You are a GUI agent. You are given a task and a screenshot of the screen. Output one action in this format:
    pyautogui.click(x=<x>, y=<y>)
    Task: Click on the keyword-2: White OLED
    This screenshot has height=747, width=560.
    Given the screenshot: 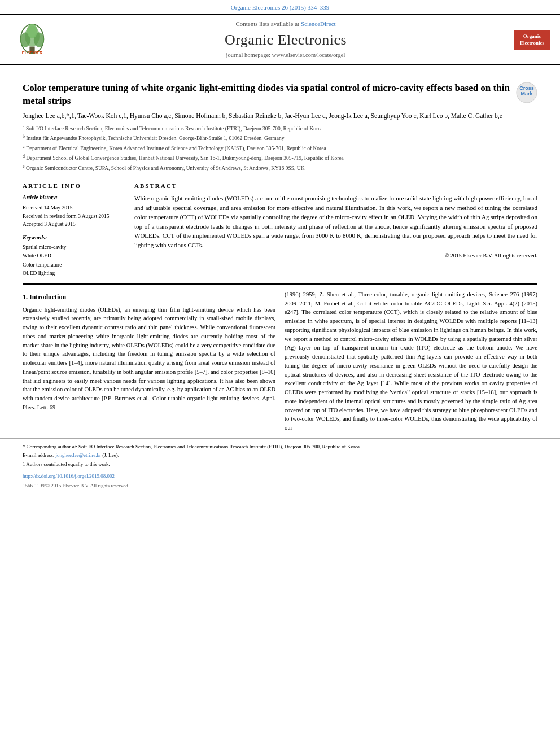 What is the action you would take?
    pyautogui.click(x=73, y=256)
    